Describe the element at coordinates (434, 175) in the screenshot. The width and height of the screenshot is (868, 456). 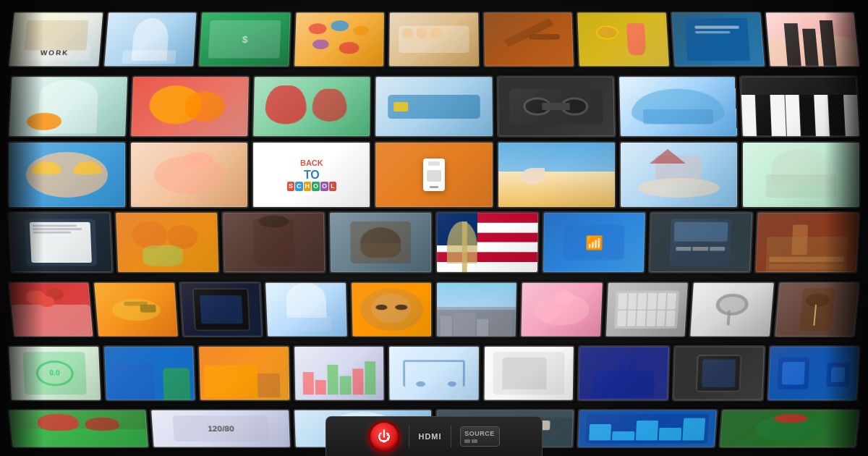
I see `screen-row-3: BACK TO S C H O O L` at that location.